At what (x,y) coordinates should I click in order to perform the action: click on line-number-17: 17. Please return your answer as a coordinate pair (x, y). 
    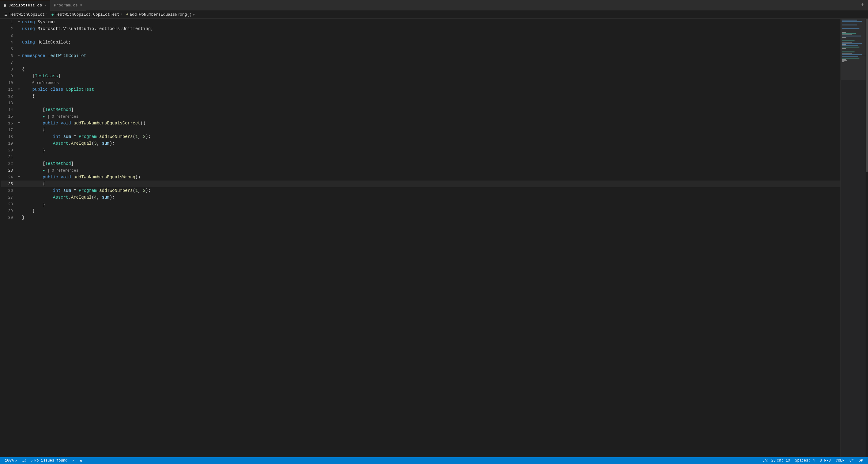
    Looking at the image, I should click on (9, 130).